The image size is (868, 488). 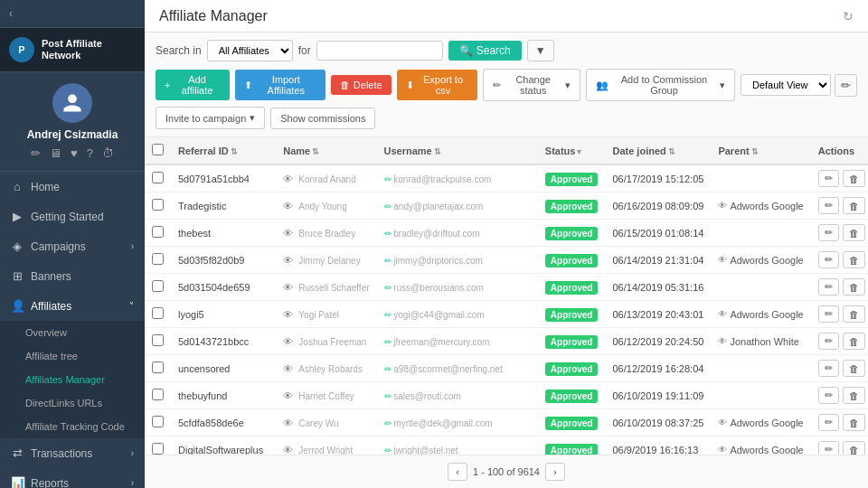 I want to click on export-button: ⬇ Export to csv, so click(x=438, y=85).